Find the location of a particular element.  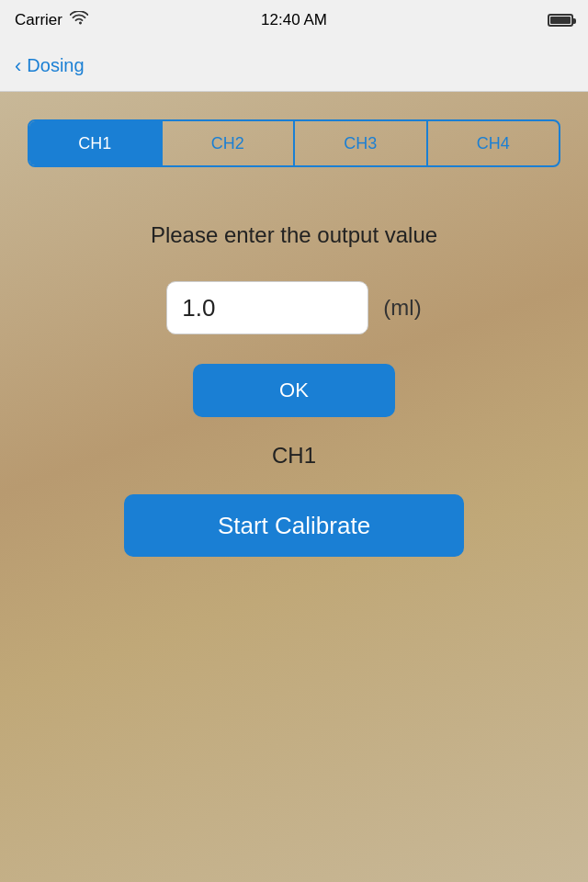

status-left: Carrier is located at coordinates (51, 20).